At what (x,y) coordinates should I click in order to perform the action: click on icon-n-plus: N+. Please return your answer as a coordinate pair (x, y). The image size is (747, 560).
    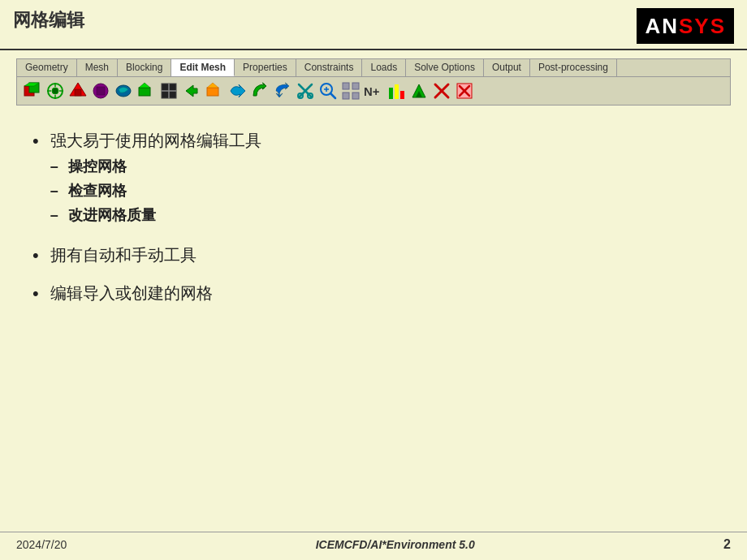
    Looking at the image, I should click on (374, 91).